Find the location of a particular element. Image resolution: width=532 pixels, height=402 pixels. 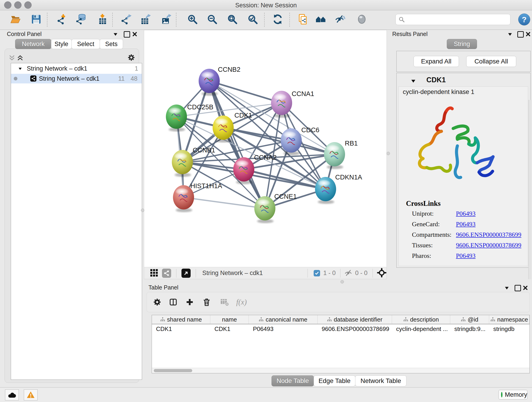

help-button: ? is located at coordinates (524, 19).